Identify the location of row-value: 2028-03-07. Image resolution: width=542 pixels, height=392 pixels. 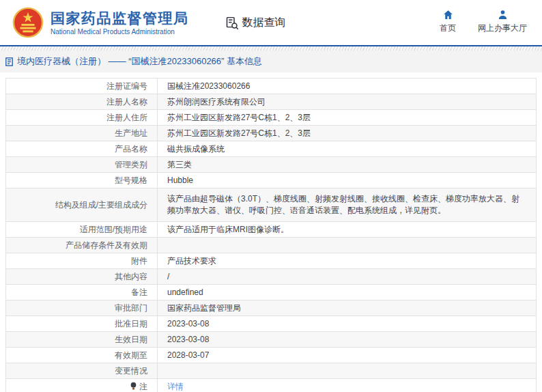
(347, 355).